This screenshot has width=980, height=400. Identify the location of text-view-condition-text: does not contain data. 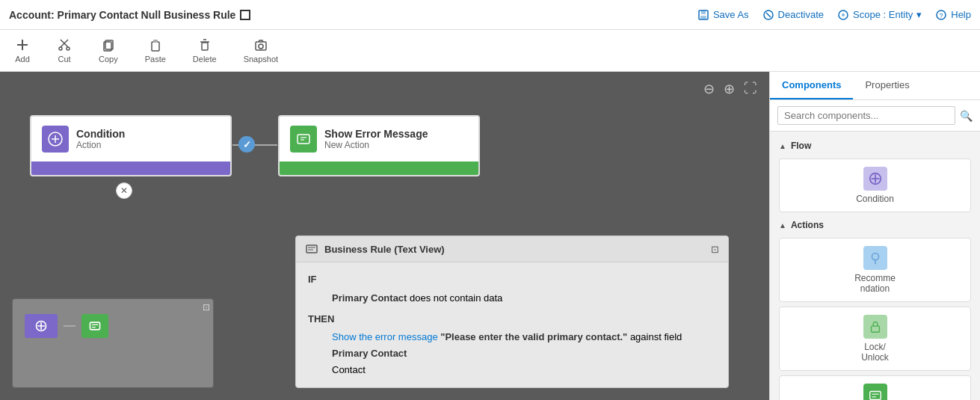
(454, 298).